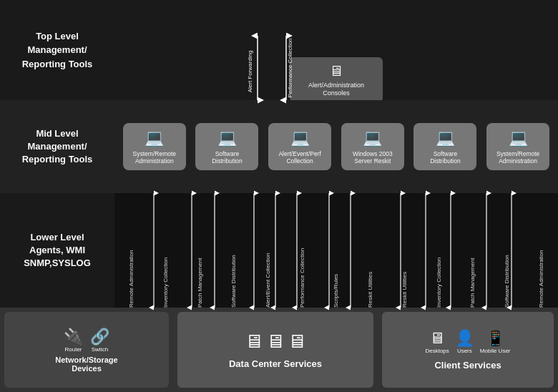 This screenshot has width=558, height=392. What do you see at coordinates (371, 250) in the screenshot?
I see `arrow-reskit-1: Reskit Utilities` at bounding box center [371, 250].